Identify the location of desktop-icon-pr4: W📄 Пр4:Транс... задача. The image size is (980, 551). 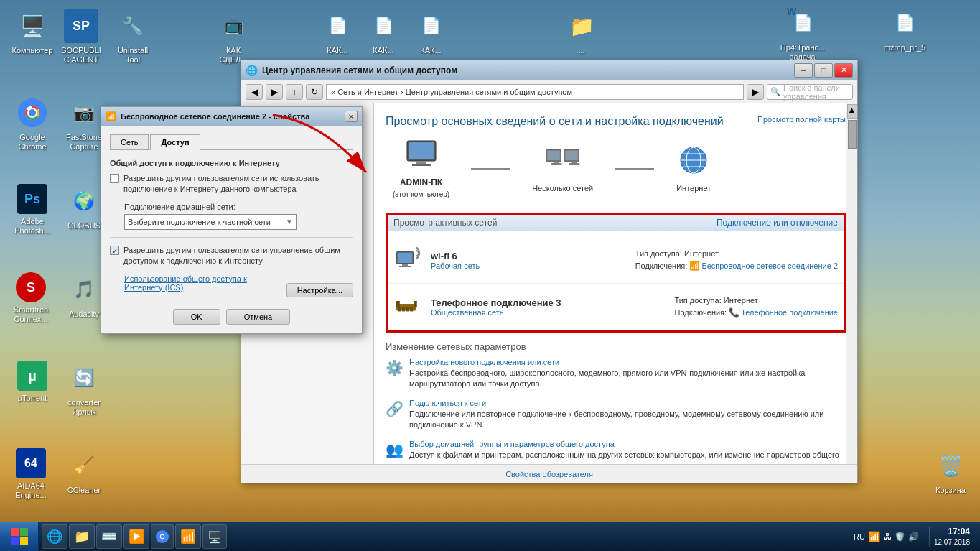
(803, 34).